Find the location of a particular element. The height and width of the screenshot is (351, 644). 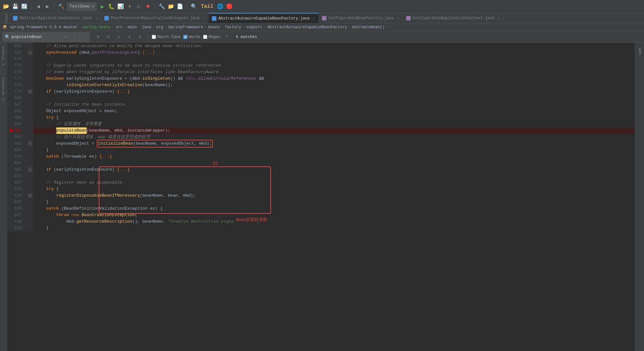

tab-close-5: ✕ is located at coordinates (499, 18).